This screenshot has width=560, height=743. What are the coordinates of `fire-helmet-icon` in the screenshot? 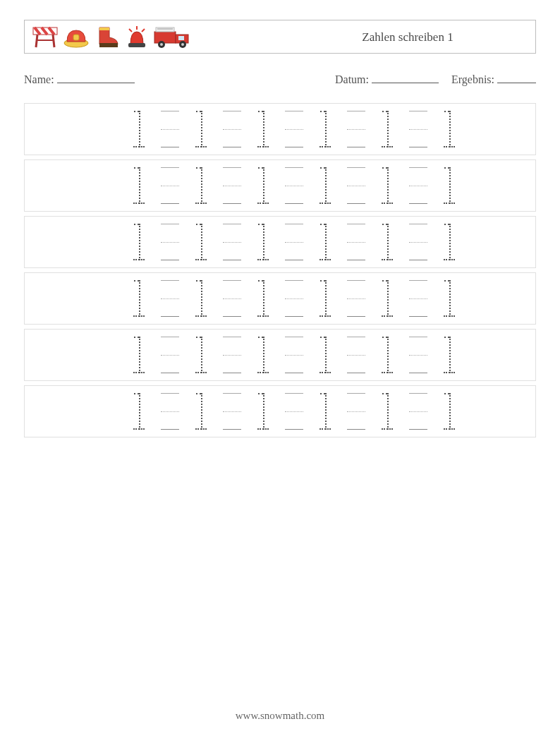 It's located at (76, 37).